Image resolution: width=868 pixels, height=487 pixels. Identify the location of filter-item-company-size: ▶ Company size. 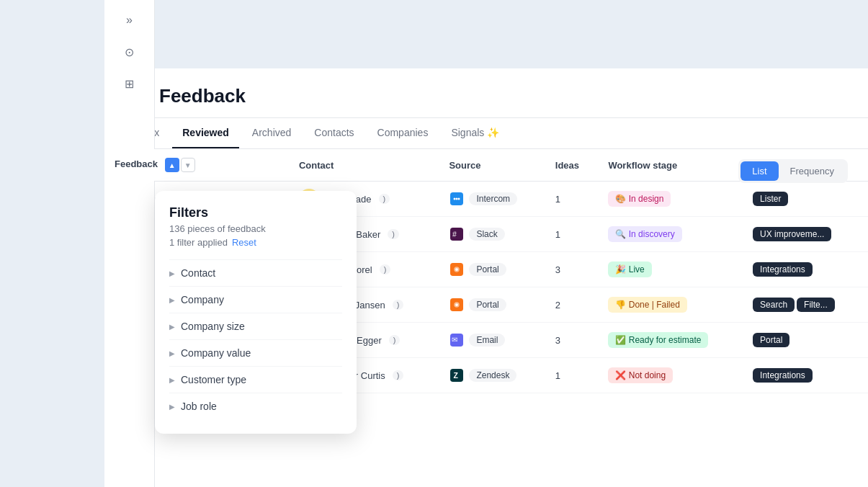
(256, 326).